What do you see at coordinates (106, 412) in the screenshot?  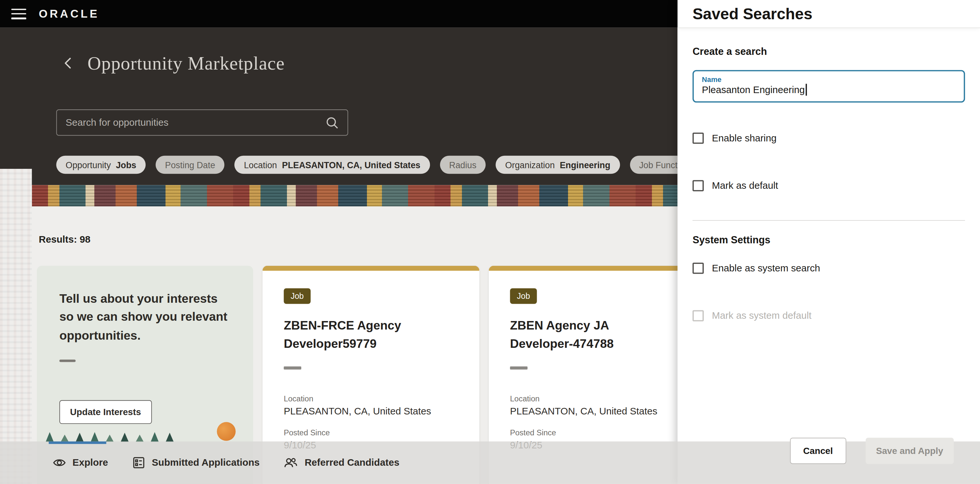 I see `update-interests-button: Update Interests` at bounding box center [106, 412].